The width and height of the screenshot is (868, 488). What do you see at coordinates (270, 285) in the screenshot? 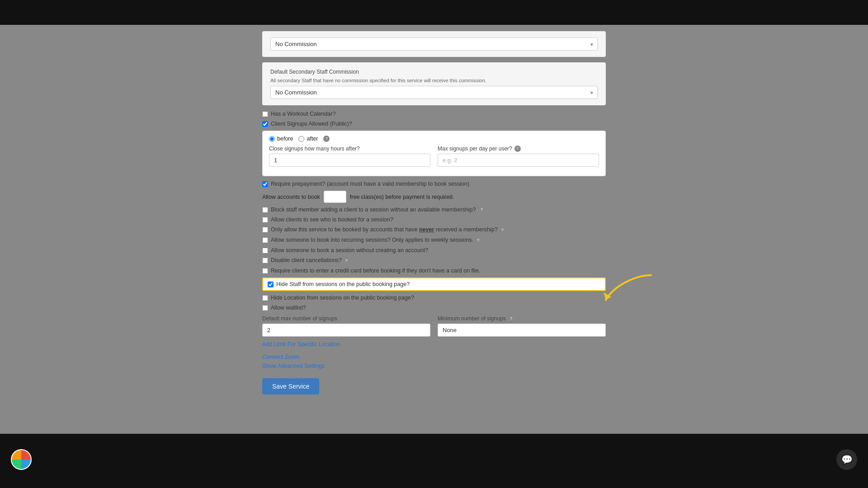
I see `hide-staff-checkbox` at bounding box center [270, 285].